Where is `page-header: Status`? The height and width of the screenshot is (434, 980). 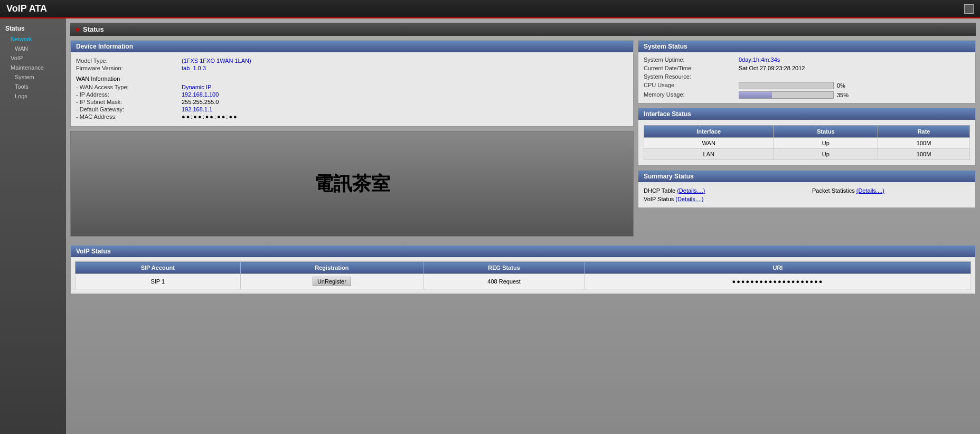
page-header: Status is located at coordinates (523, 30).